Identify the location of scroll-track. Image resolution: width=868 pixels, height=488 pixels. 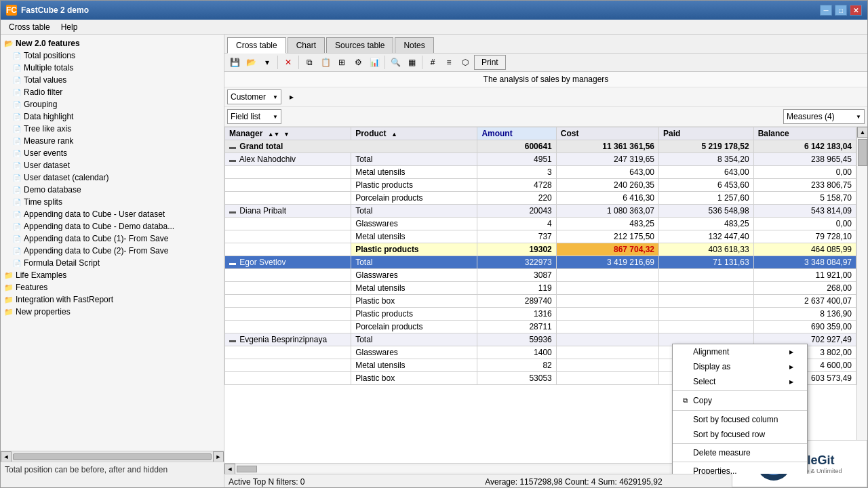
(863, 295).